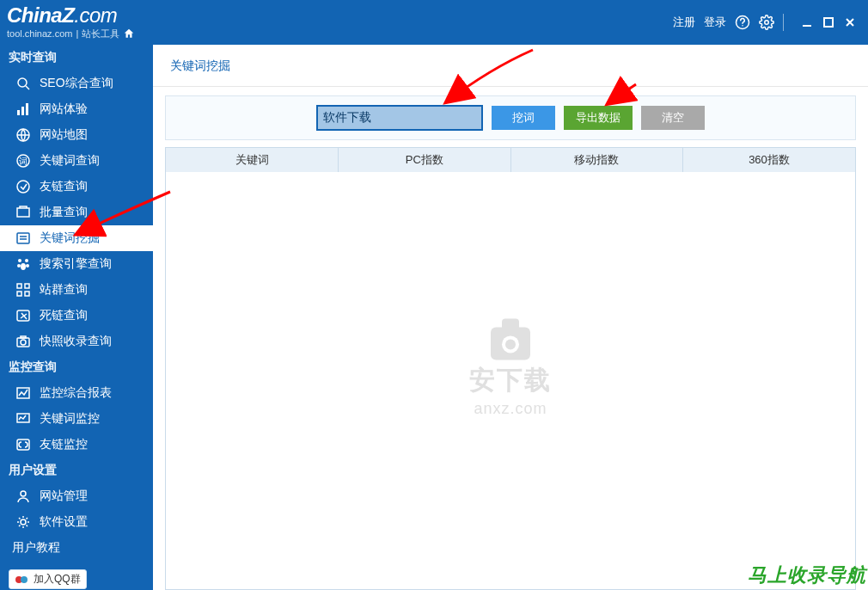 The image size is (868, 590). What do you see at coordinates (76, 264) in the screenshot?
I see `sidebar-label: 搜索引擎查询` at bounding box center [76, 264].